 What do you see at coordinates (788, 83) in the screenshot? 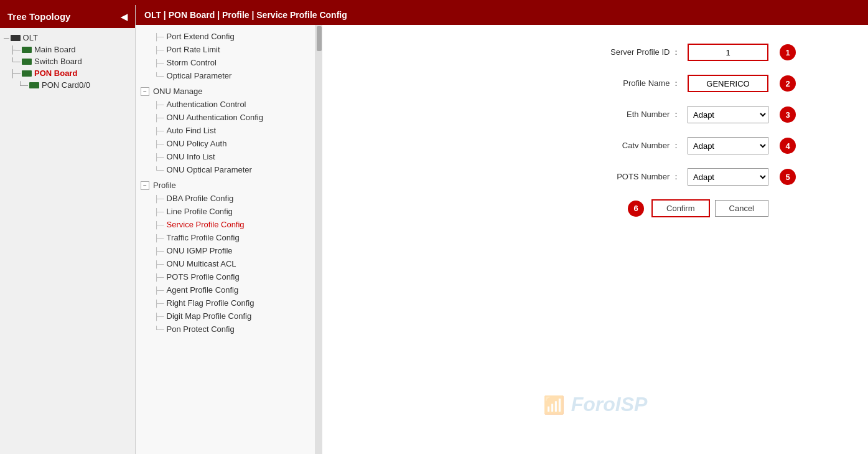
I see `badge-2: 2` at bounding box center [788, 83].